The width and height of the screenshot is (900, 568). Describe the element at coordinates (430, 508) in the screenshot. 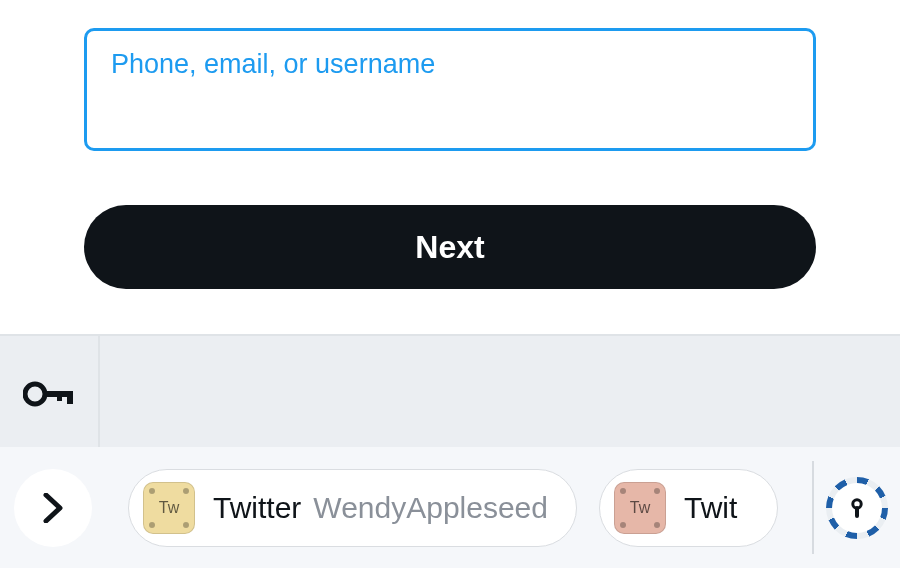

I see `suggestion-account: WendyAppleseed` at that location.